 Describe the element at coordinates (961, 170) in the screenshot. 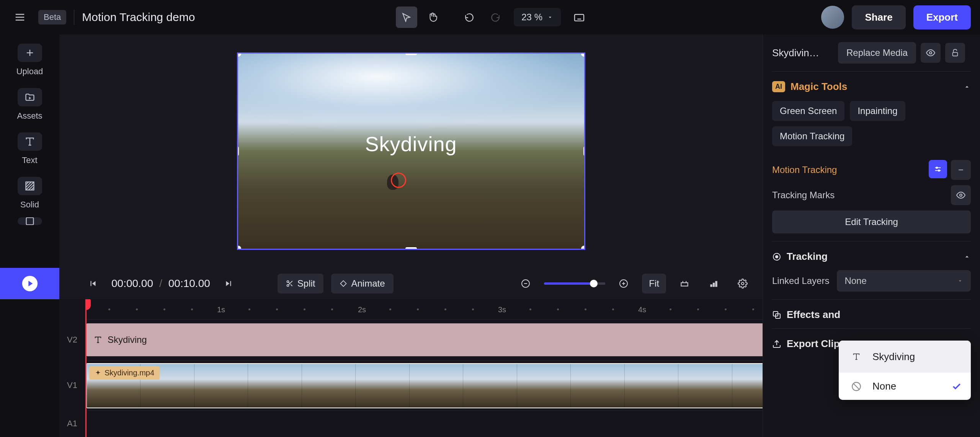

I see `minus-icon` at that location.